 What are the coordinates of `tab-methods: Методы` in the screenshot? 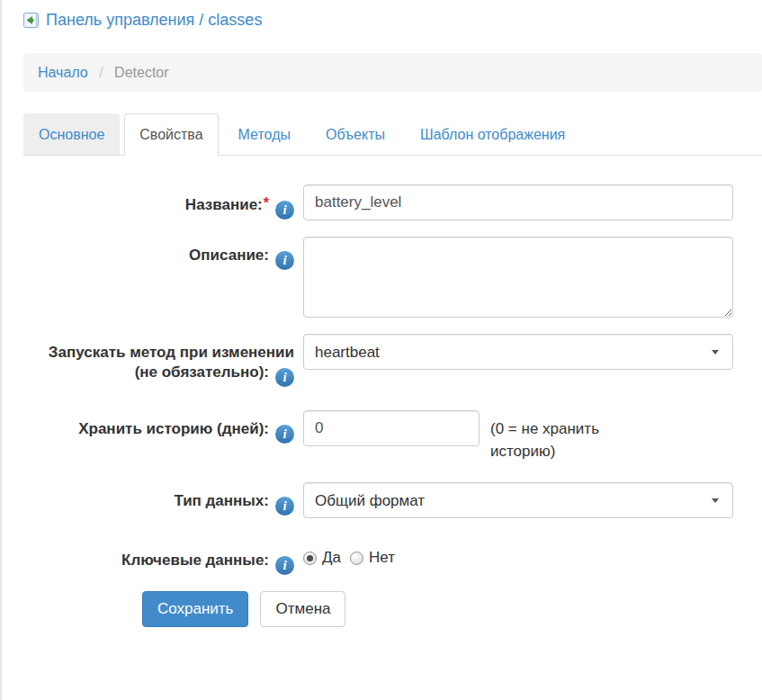 It's located at (264, 135).